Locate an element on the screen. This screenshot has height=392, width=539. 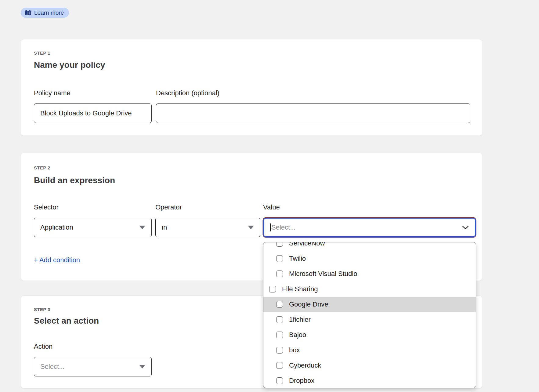
value-multiselect-input: Select... is located at coordinates (369, 227).